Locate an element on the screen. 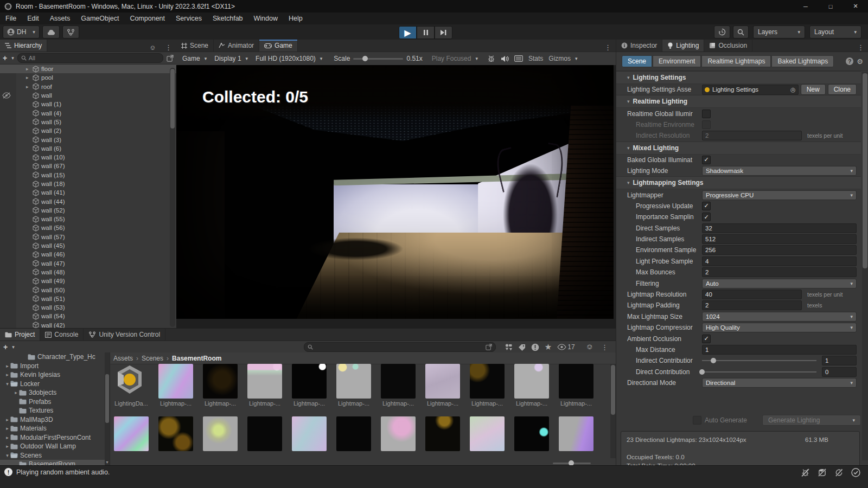 This screenshot has width=868, height=488. panel-lock-icon: ⎊ is located at coordinates (590, 347).